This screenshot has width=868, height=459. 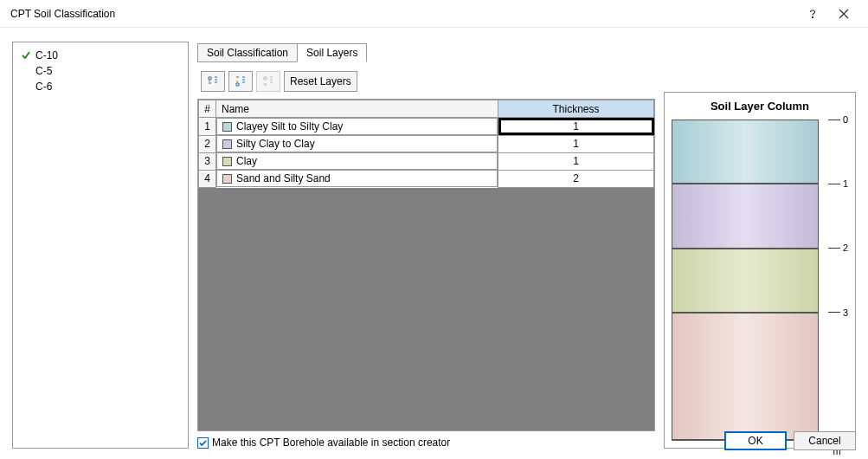 I want to click on borehole-item: C-6, so click(x=100, y=87).